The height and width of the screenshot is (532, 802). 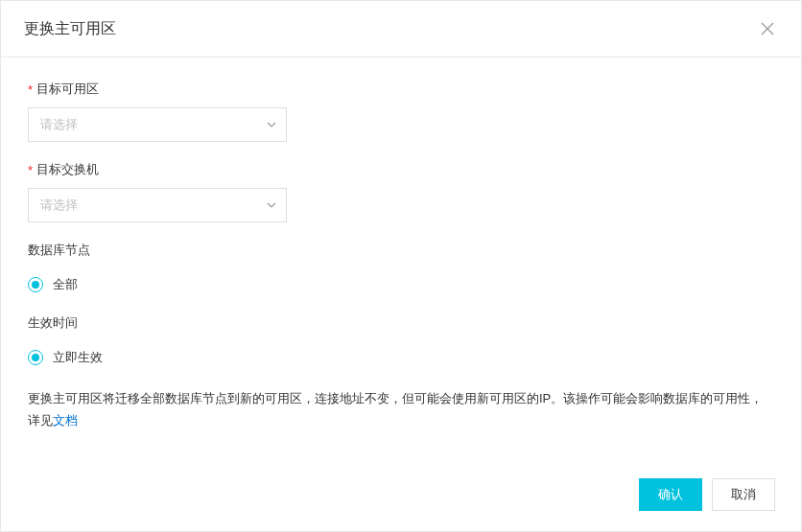 I want to click on target-vswitch-select-wrap: 请选择, so click(x=157, y=205).